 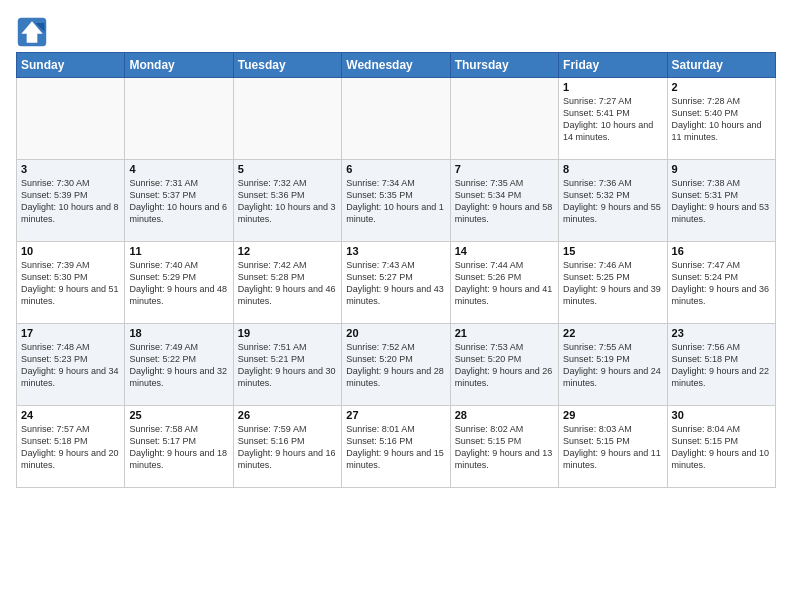 I want to click on day-cell-12: 12Sunrise: 7:42 AM Sunset: 5:28 PM Dayli…, so click(x=287, y=283).